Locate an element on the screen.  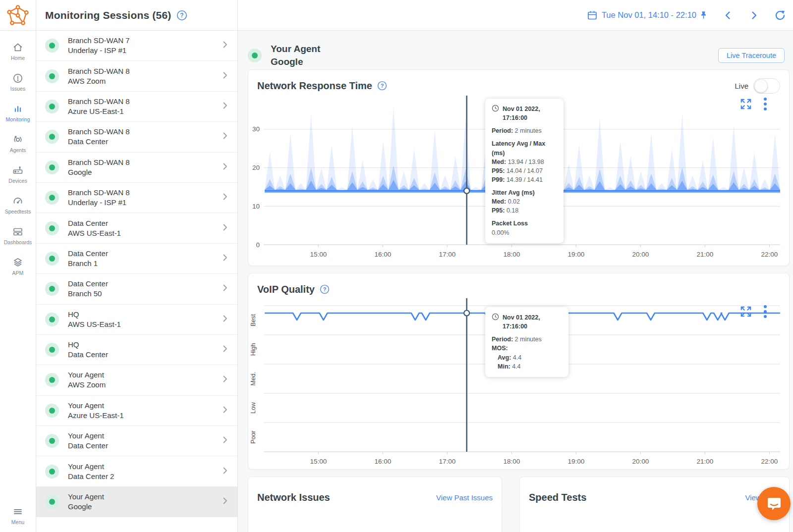
sidebar-item-apm: APM is located at coordinates (18, 266).